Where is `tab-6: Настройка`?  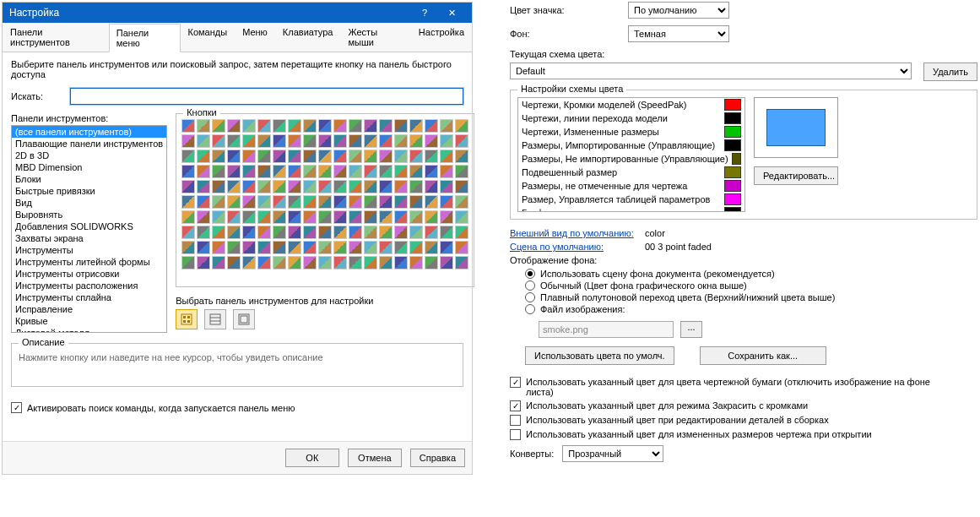 tab-6: Настройка is located at coordinates (441, 37).